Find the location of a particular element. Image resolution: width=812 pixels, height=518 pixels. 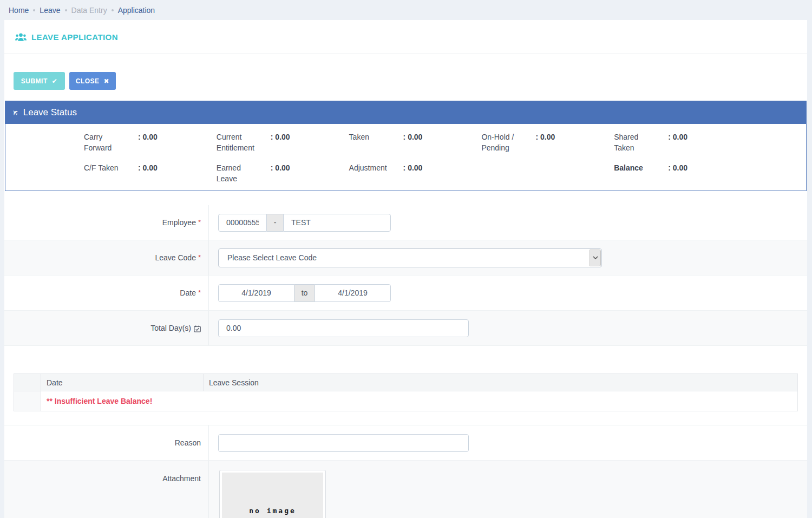

stat-label: Earned Leave is located at coordinates (244, 173).